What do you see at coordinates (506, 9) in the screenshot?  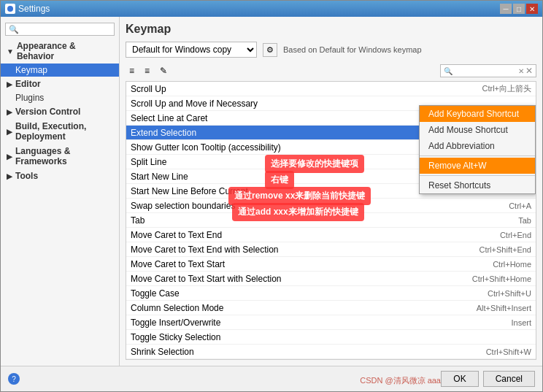 I see `minimize-button: ─` at bounding box center [506, 9].